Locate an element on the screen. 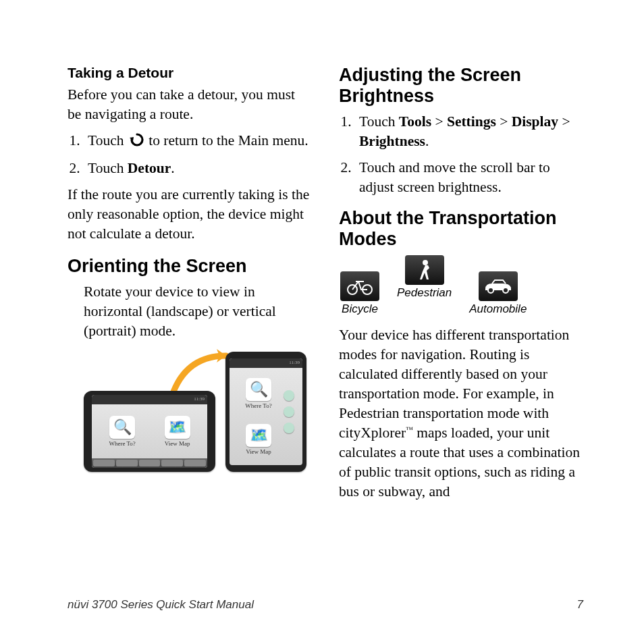 The image size is (644, 644). brightness-step-1: Touch Tools > Settings > Display > Brigh… is located at coordinates (469, 132).